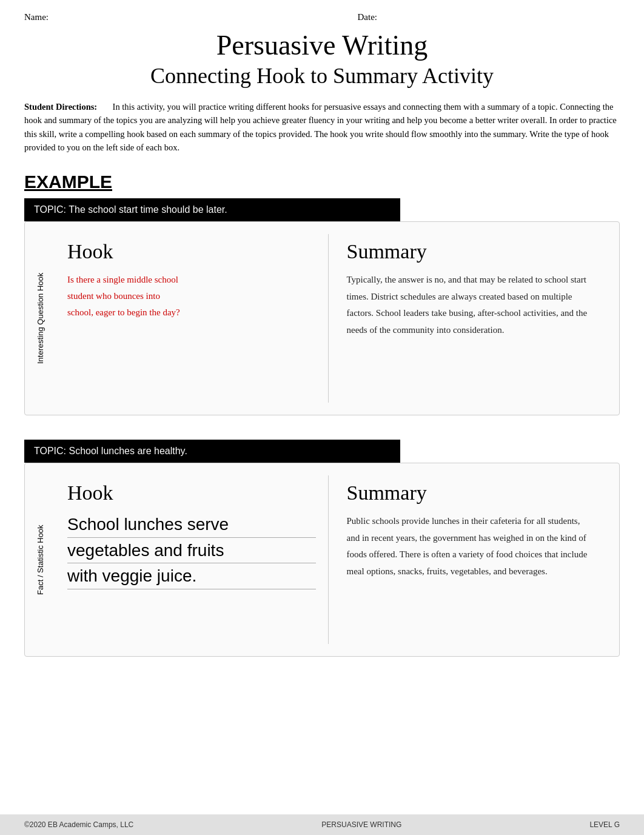  Describe the element at coordinates (212, 210) in the screenshot. I see `example-topic-bar: TOPIC: The school start time should be l…` at that location.